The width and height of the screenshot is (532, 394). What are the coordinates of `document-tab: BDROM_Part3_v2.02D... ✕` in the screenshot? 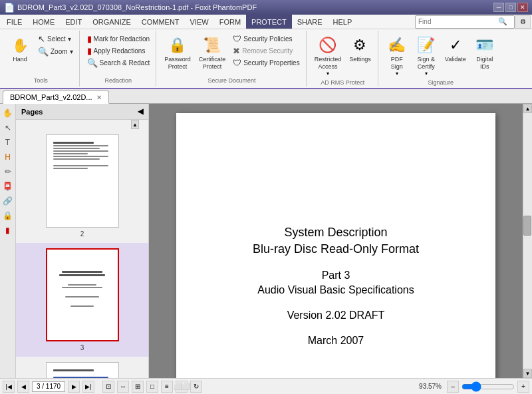 It's located at (56, 97).